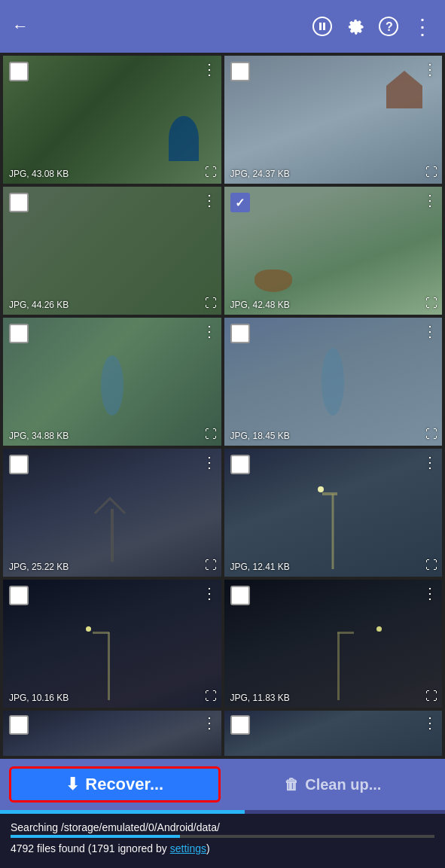 This screenshot has width=445, height=868. Describe the element at coordinates (223, 827) in the screenshot. I see `status-line1: Searching /storage/emulated/0/Android/da…` at that location.